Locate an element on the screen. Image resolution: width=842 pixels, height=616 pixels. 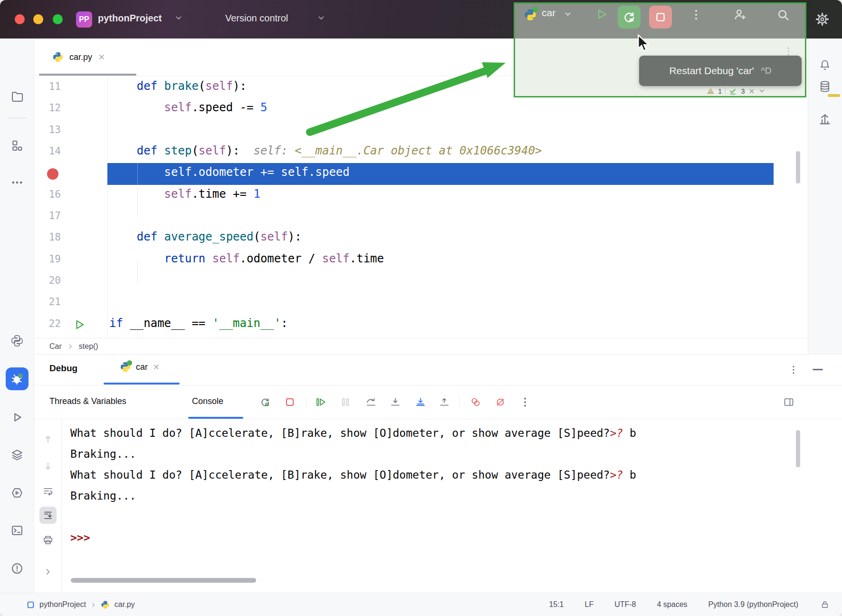
print-icon is located at coordinates (48, 540).